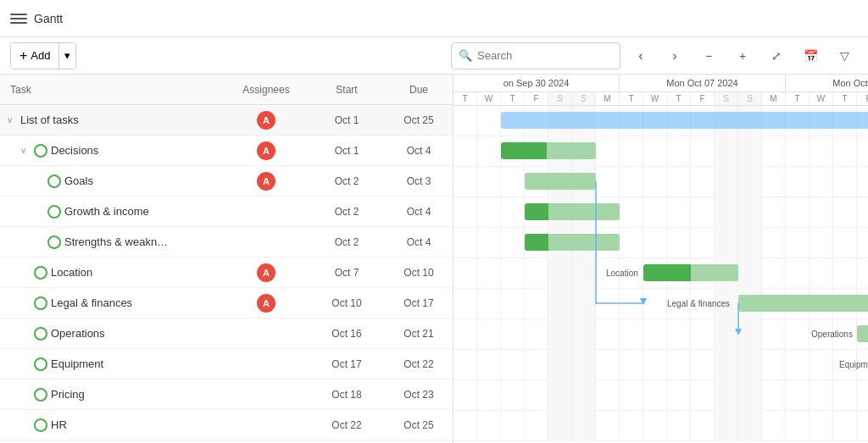 The image size is (868, 443). I want to click on task-row: Strengths & weakn…Oct 2Oct 4, so click(226, 242).